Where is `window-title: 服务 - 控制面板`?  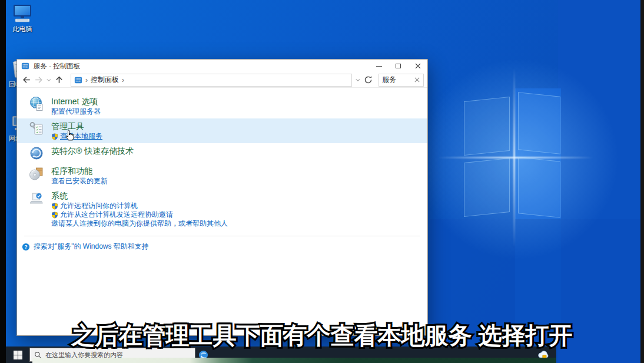 window-title: 服务 - 控制面板 is located at coordinates (57, 66).